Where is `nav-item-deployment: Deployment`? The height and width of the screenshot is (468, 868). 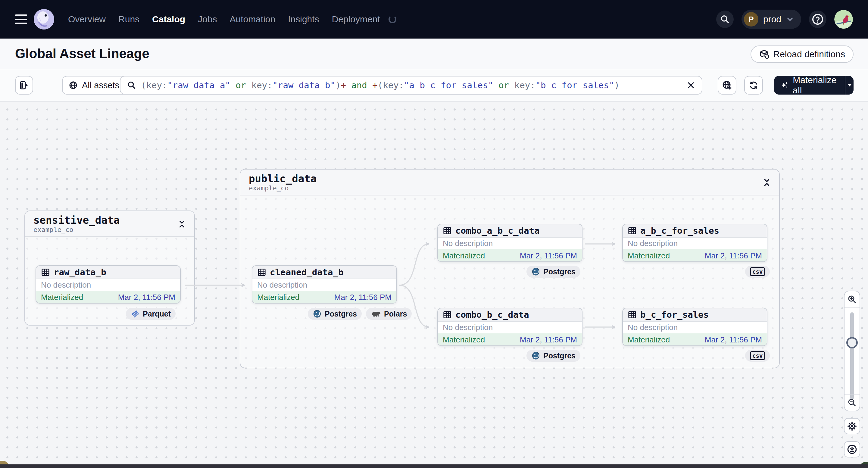 nav-item-deployment: Deployment is located at coordinates (356, 19).